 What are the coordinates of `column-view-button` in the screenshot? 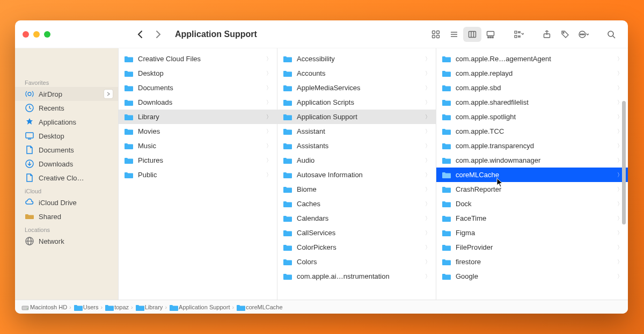 It's located at (472, 34).